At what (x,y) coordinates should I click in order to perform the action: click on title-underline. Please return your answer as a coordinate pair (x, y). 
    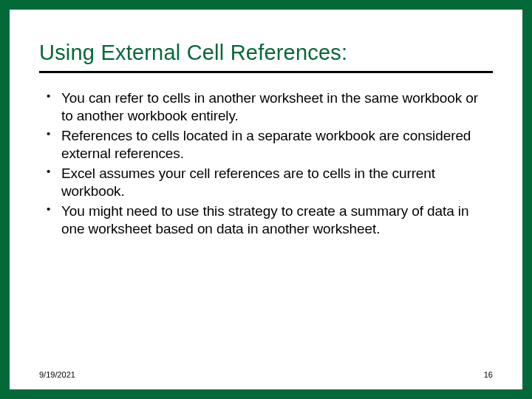
    Looking at the image, I should click on (266, 72).